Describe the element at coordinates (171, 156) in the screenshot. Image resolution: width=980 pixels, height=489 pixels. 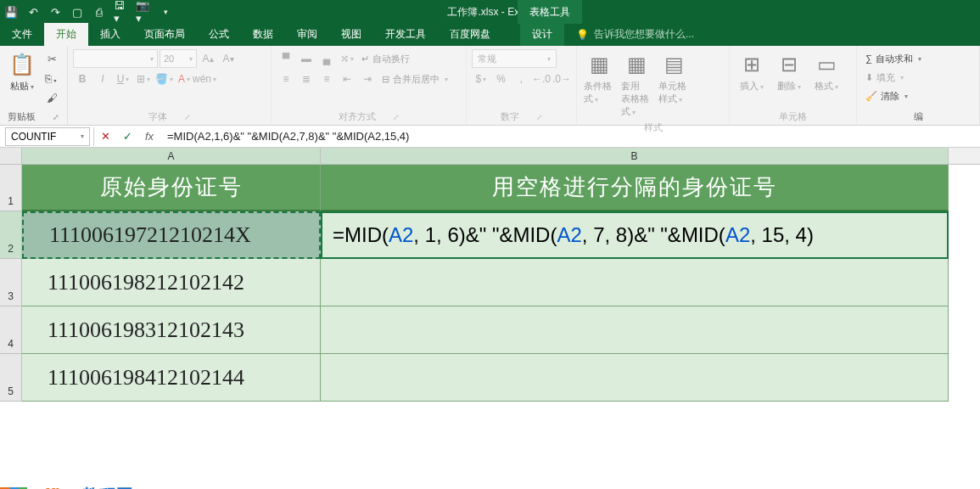
I see `col-header-a: A` at that location.